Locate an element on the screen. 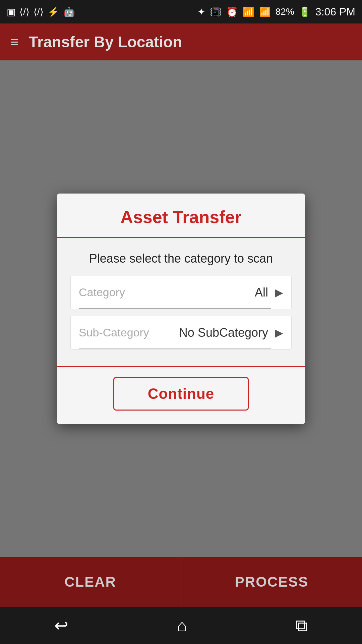  category-value: All is located at coordinates (261, 292).